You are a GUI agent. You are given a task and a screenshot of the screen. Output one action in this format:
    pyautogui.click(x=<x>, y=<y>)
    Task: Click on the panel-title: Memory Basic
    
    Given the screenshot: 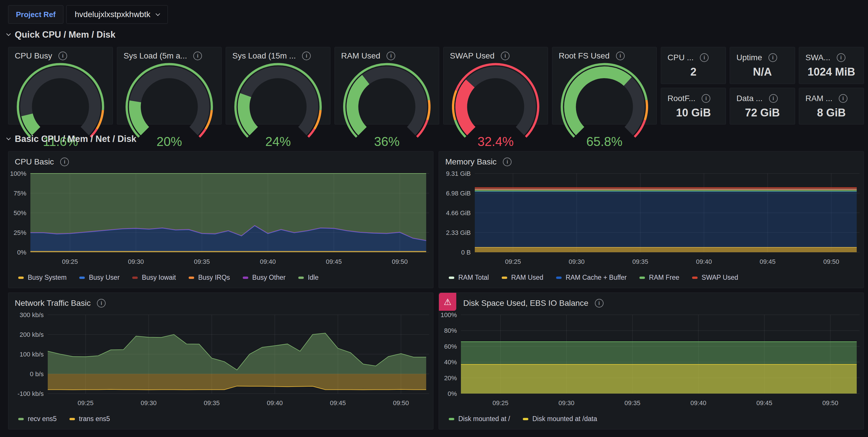 What is the action you would take?
    pyautogui.click(x=471, y=162)
    